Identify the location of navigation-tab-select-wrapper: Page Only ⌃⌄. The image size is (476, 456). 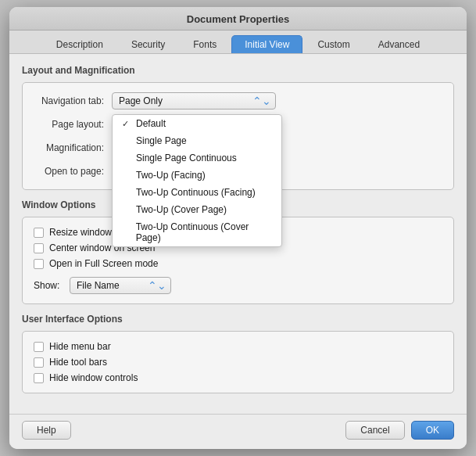
(194, 101).